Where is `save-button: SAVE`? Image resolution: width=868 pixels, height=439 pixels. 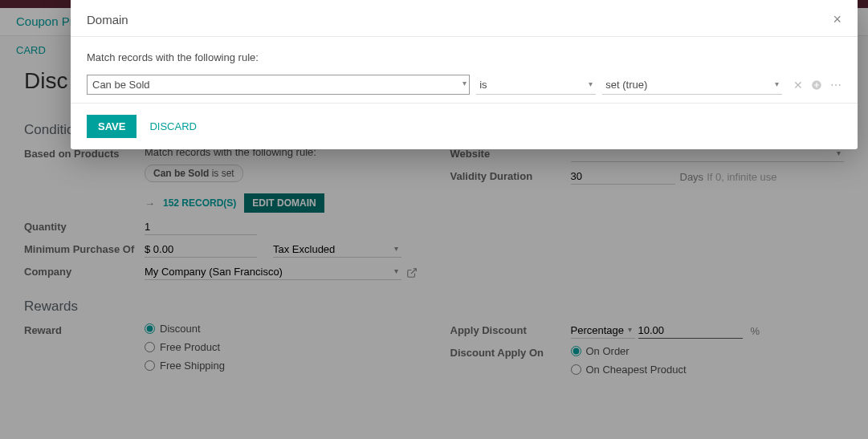 save-button: SAVE is located at coordinates (112, 127).